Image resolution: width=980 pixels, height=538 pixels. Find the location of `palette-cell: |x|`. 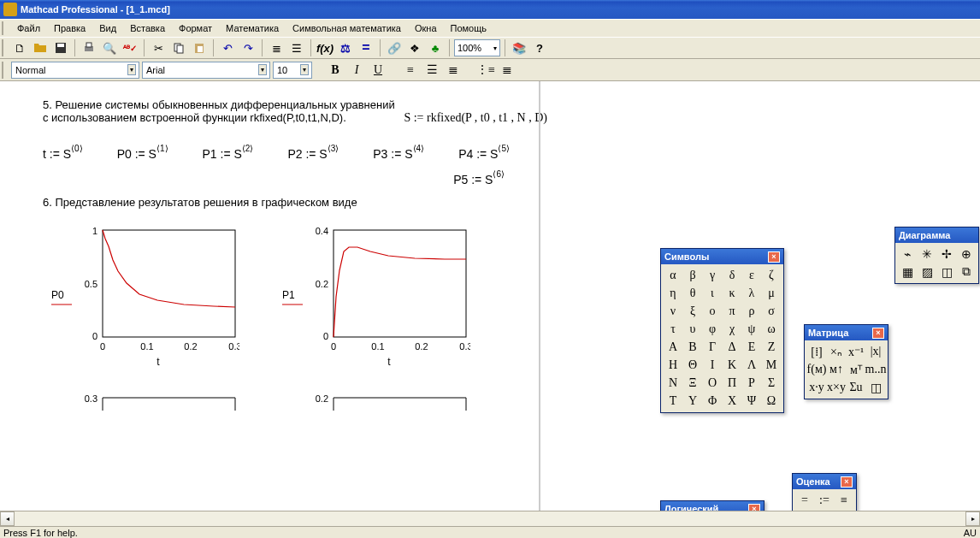

palette-cell: |x| is located at coordinates (876, 352).